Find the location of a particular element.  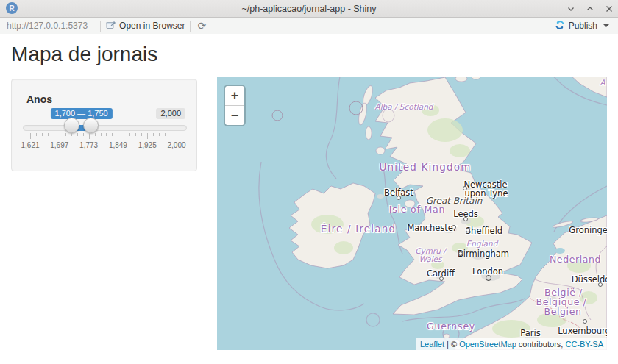

attribution-contributors: contributors, is located at coordinates (541, 344).